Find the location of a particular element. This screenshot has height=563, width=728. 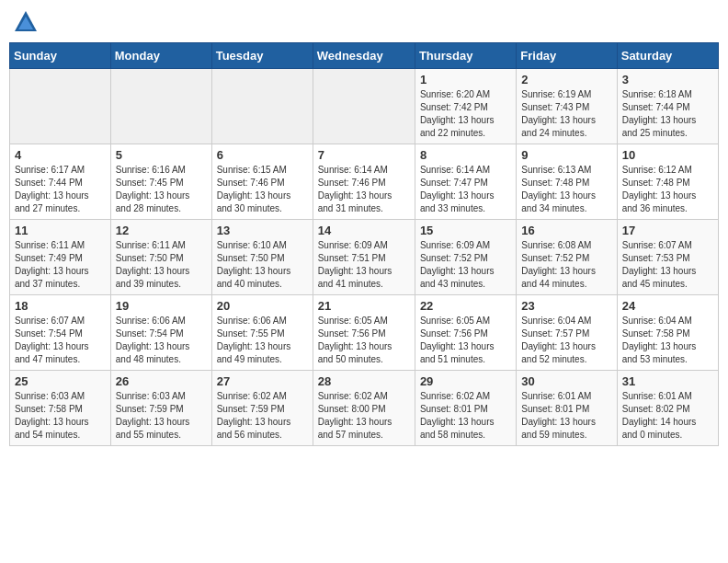

day-info: Sunrise: 6:02 AM Sunset: 7:59 PM Dayligh… is located at coordinates (263, 416).